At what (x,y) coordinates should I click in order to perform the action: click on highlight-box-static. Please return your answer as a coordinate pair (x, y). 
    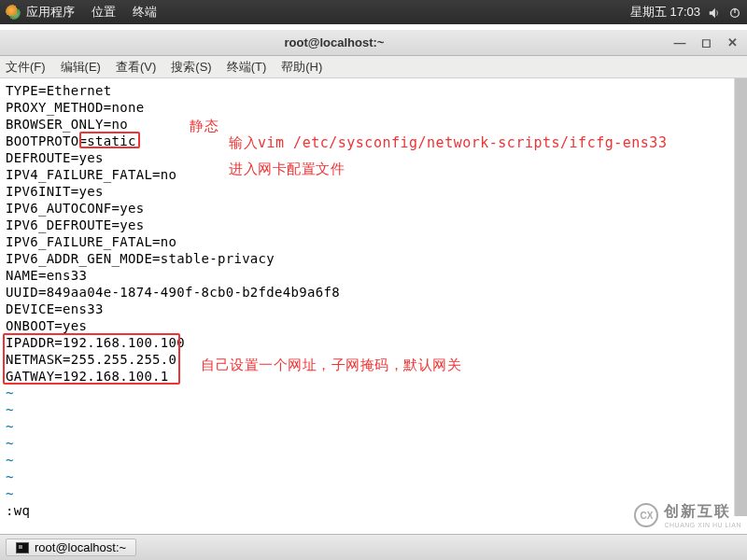
    Looking at the image, I should click on (110, 140).